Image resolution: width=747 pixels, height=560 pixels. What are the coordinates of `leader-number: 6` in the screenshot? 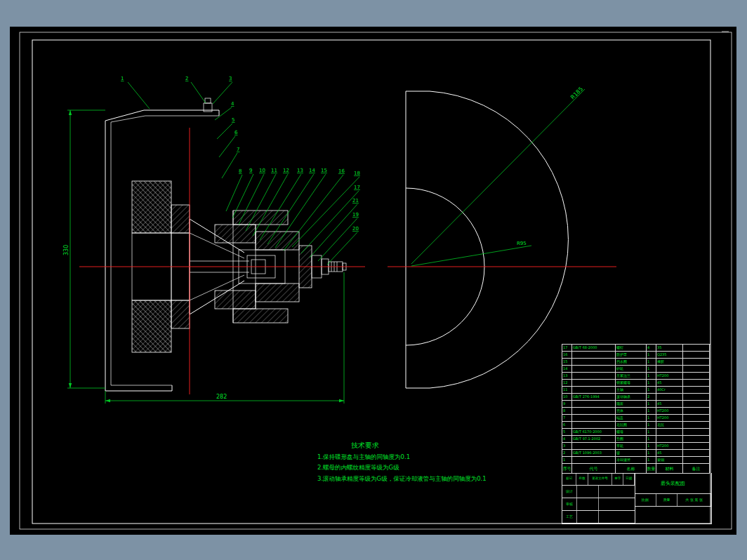 It's located at (236, 133).